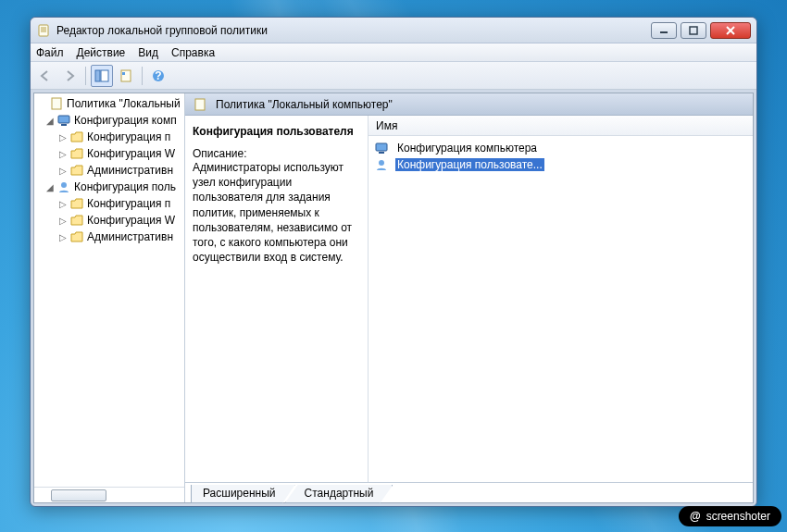 Image resolution: width=787 pixels, height=532 pixels. What do you see at coordinates (394, 31) in the screenshot?
I see `titlebar: Редактор локальной групповой политики` at bounding box center [394, 31].